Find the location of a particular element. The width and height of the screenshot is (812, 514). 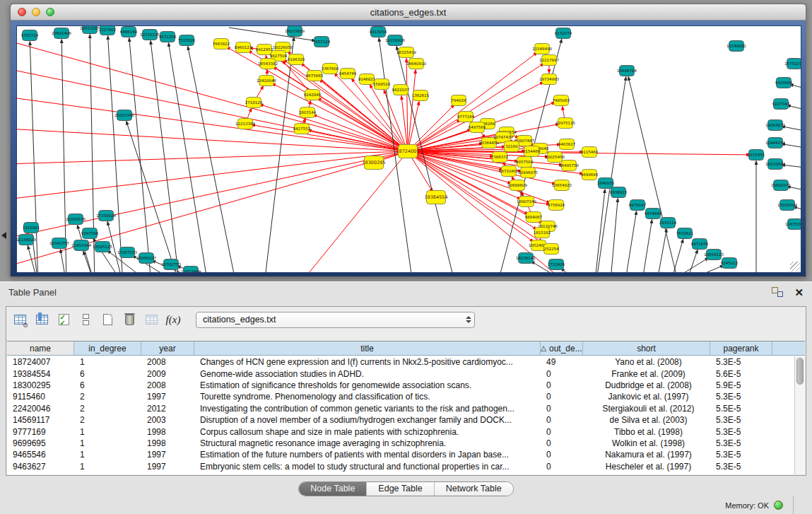

show-hide-columns-button: ✓✓ is located at coordinates (64, 320).